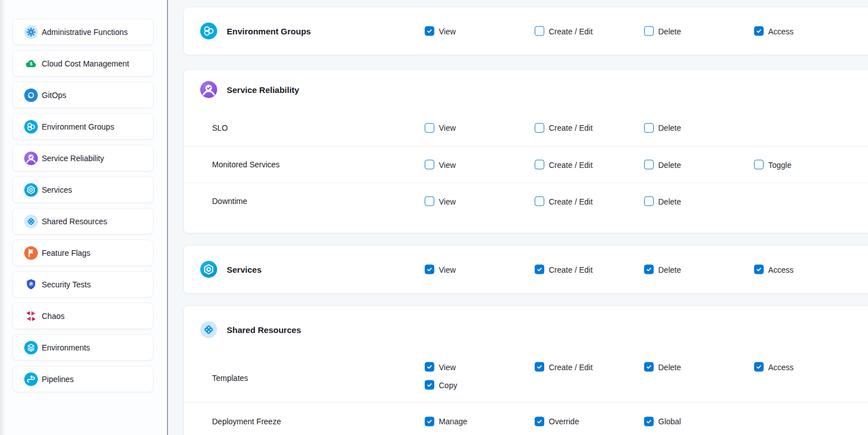  Describe the element at coordinates (209, 269) in the screenshot. I see `services-icon` at that location.